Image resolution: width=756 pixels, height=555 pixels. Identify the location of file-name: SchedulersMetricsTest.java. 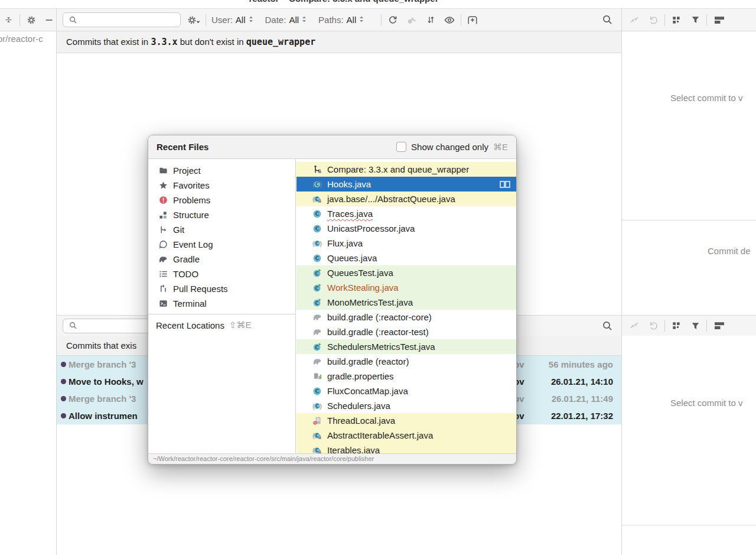
(382, 346).